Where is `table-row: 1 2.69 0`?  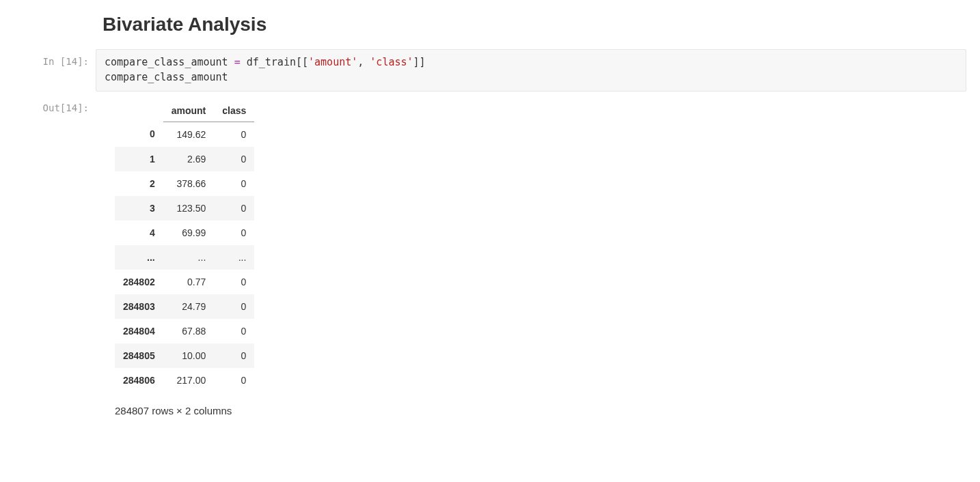 table-row: 1 2.69 0 is located at coordinates (185, 159).